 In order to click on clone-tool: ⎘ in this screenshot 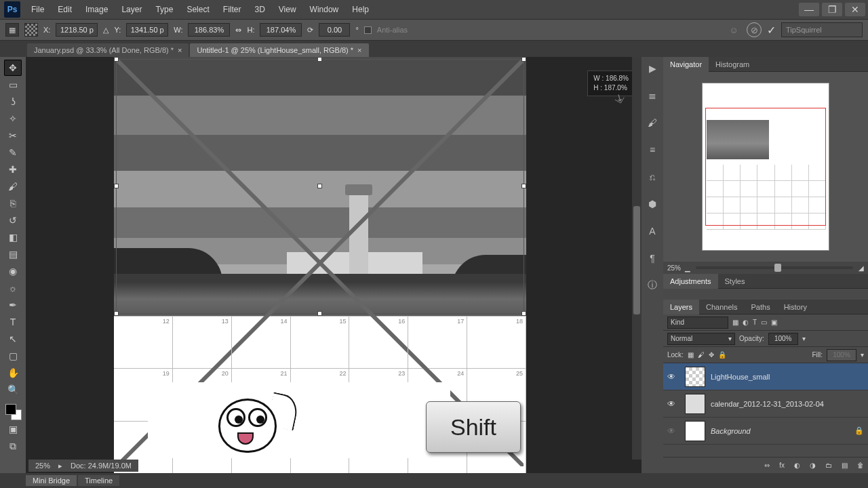, I will do `click(13, 203)`.